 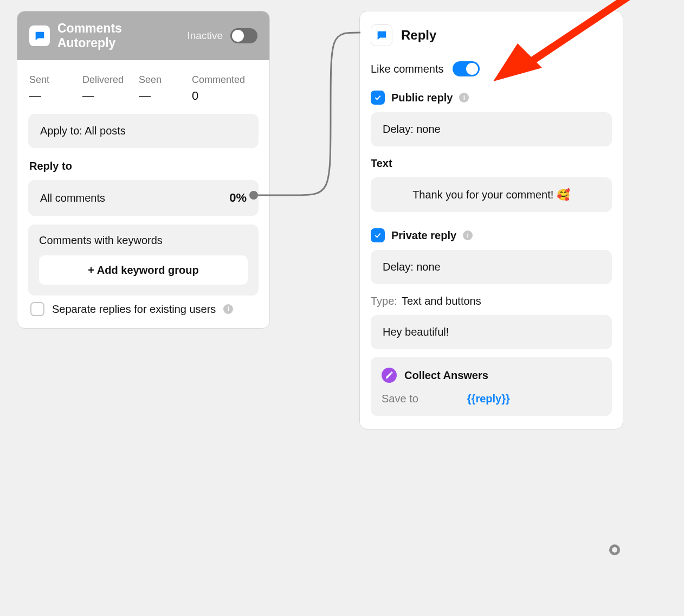 What do you see at coordinates (491, 129) in the screenshot?
I see `public-delay-block: Delay: none` at bounding box center [491, 129].